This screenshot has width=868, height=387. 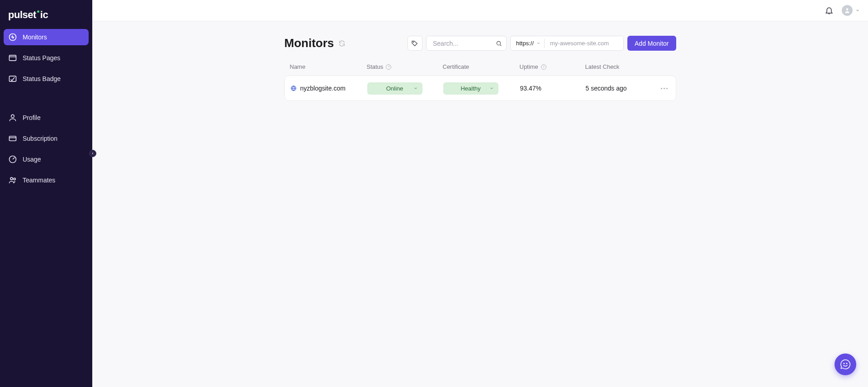 What do you see at coordinates (525, 43) in the screenshot?
I see `protocol-label: https://` at bounding box center [525, 43].